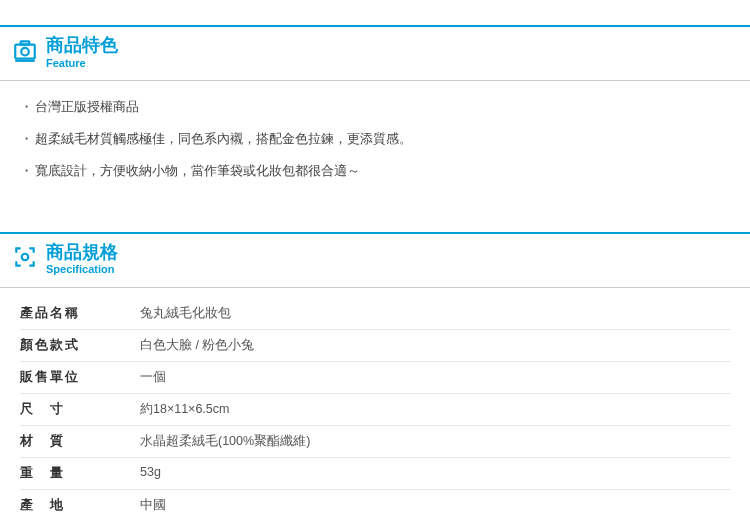 The height and width of the screenshot is (519, 750). Describe the element at coordinates (375, 346) in the screenshot. I see `spec-row: 顏色款式白色大臉 / 粉色小兔` at that location.